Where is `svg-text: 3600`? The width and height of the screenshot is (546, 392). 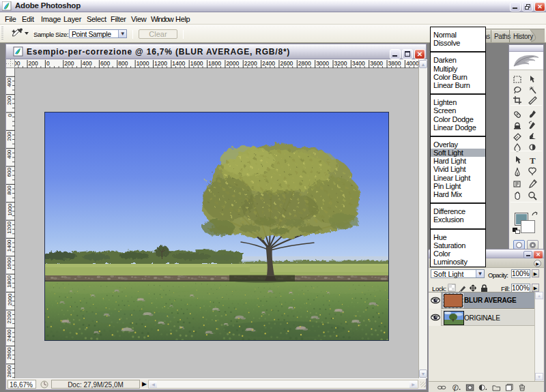
svg-text: 3600 is located at coordinates (377, 63).